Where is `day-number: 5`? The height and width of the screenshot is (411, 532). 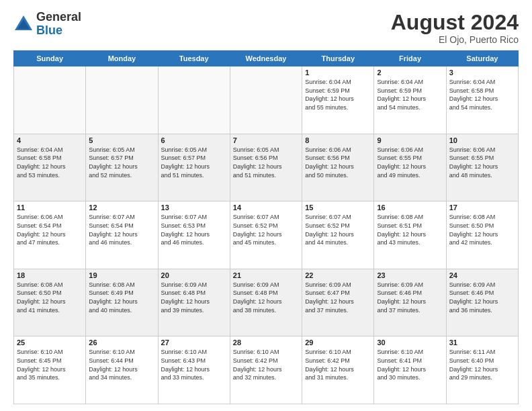
day-number: 5 is located at coordinates (122, 140).